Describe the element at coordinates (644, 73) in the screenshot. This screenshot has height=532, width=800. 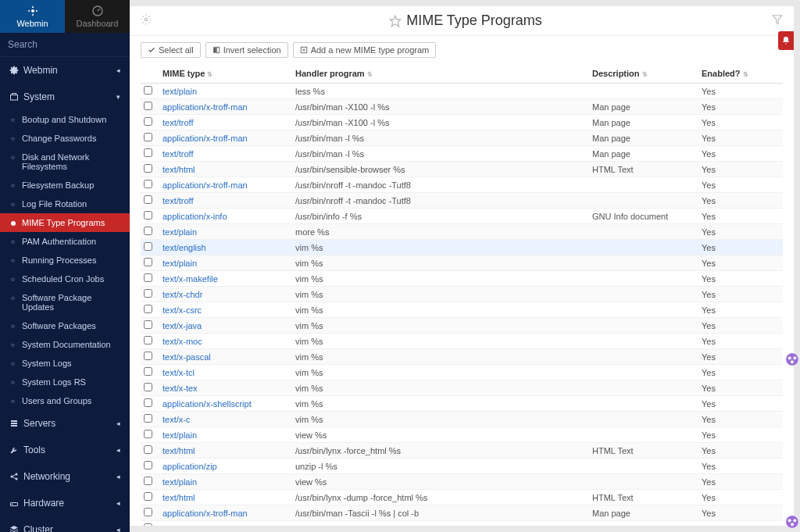
I see `col-desc: Description⇅` at that location.